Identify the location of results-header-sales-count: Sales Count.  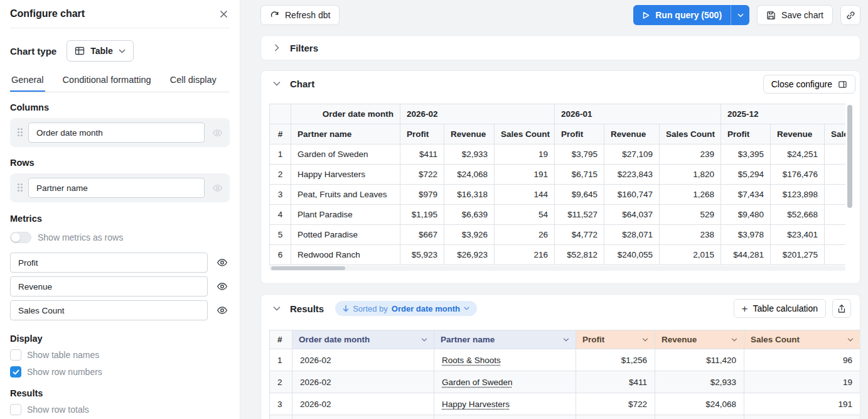
(802, 340).